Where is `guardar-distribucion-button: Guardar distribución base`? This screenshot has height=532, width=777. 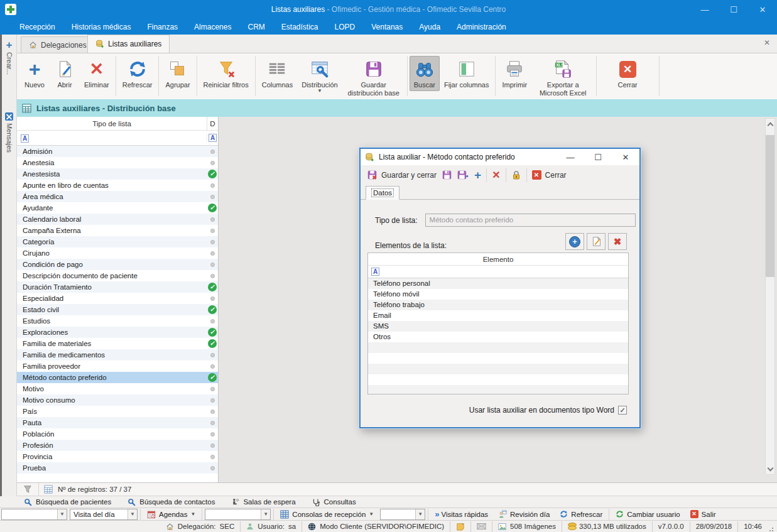 guardar-distribucion-button: Guardar distribución base is located at coordinates (374, 77).